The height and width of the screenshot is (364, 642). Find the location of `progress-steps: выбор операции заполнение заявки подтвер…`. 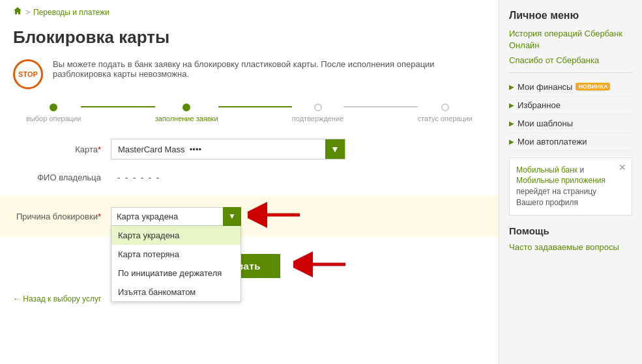

progress-steps: выбор операции заполнение заявки подтвер… is located at coordinates (249, 113).